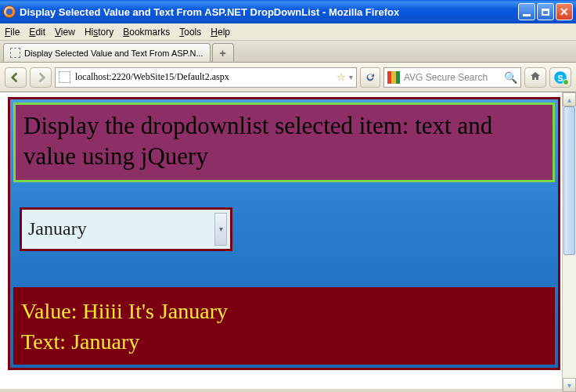 The width and height of the screenshot is (576, 392). Describe the element at coordinates (545, 12) in the screenshot. I see `window-controls: ✕` at that location.